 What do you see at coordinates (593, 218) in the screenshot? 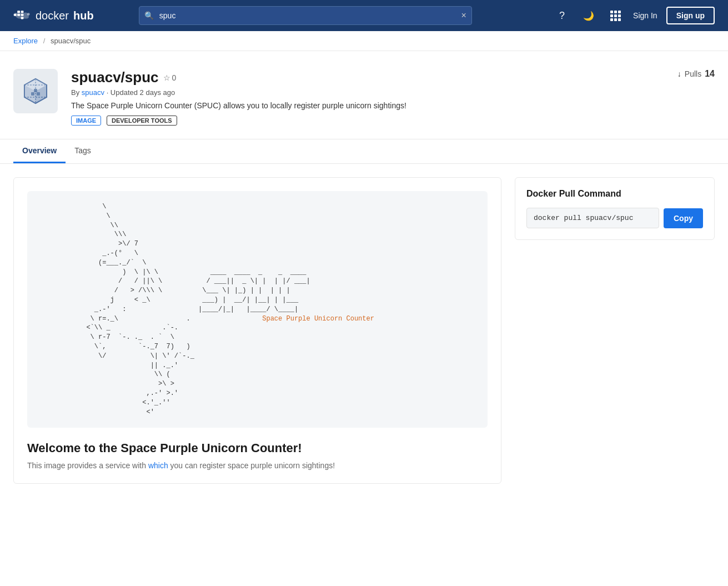
I see `pull-command-input` at bounding box center [593, 218].